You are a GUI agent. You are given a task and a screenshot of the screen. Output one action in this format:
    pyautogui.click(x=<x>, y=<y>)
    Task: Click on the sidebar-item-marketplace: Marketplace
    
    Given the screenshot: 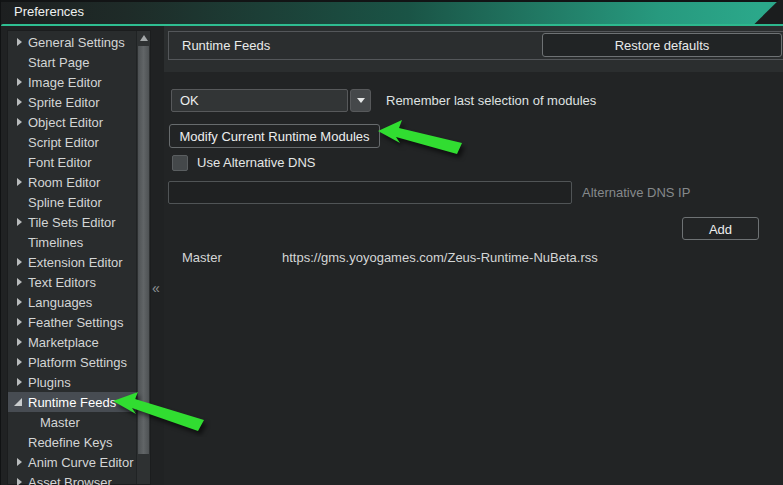 What is the action you would take?
    pyautogui.click(x=72, y=342)
    